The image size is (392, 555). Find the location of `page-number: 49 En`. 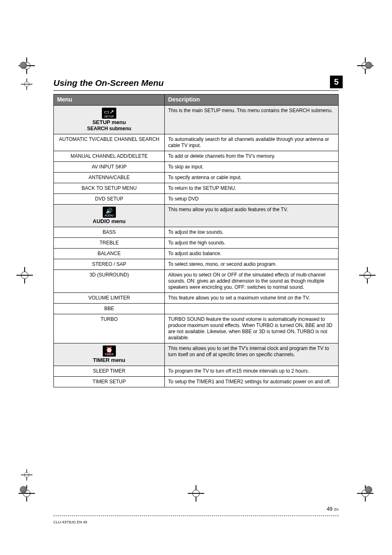

page-number: 49 En is located at coordinates (333, 509).